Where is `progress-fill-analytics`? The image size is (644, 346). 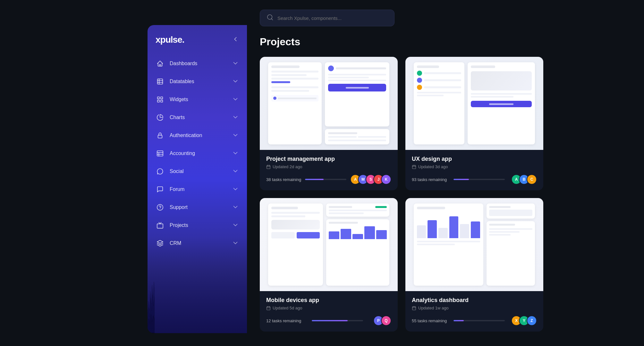
progress-fill-analytics is located at coordinates (459, 321).